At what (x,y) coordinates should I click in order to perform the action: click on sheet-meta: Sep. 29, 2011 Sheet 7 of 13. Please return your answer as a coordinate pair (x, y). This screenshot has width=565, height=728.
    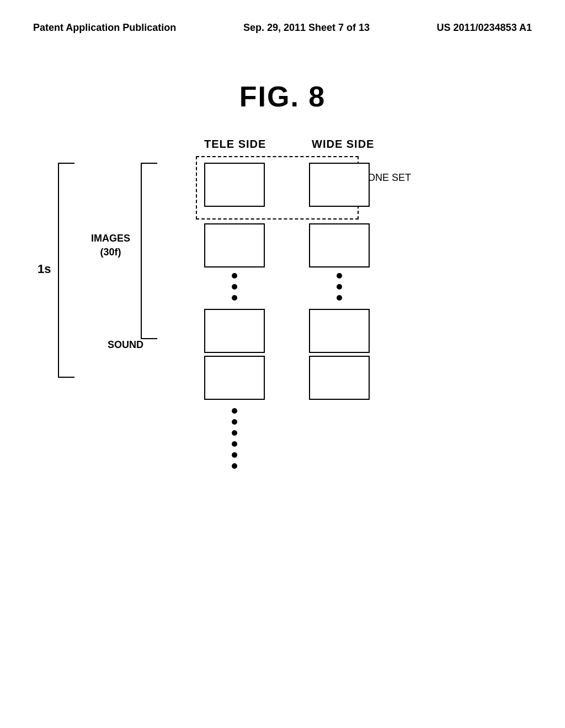
    Looking at the image, I should click on (307, 28).